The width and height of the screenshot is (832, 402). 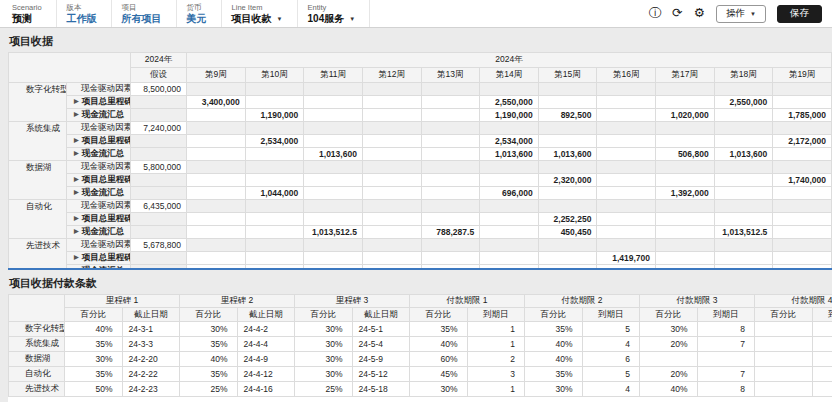 I want to click on week-cell: 1,020,000, so click(x=686, y=116).